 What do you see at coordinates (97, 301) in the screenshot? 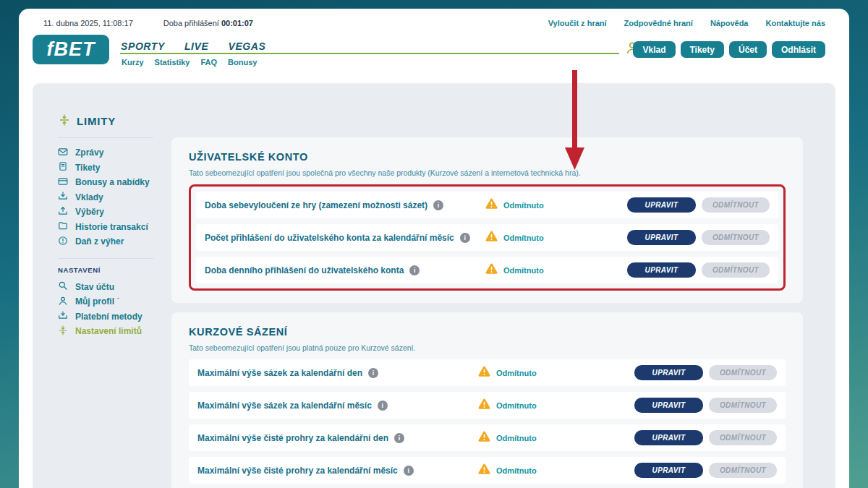
I see `sidebar-item-label: Můj profil ˙` at bounding box center [97, 301].